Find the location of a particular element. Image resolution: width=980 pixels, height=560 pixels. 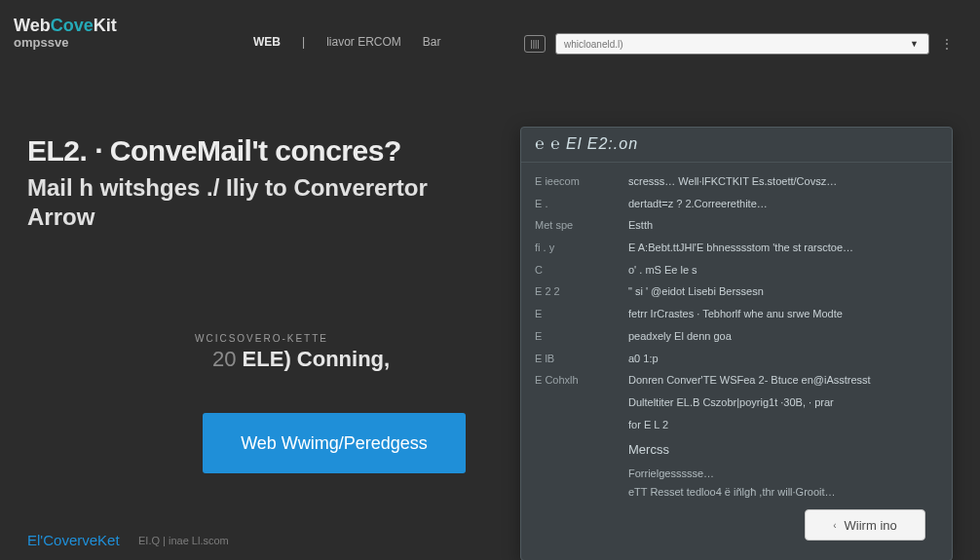

top-strip: WebCoveKit ompssve WEB | liavor ERCOM Ba… is located at coordinates (490, 27).